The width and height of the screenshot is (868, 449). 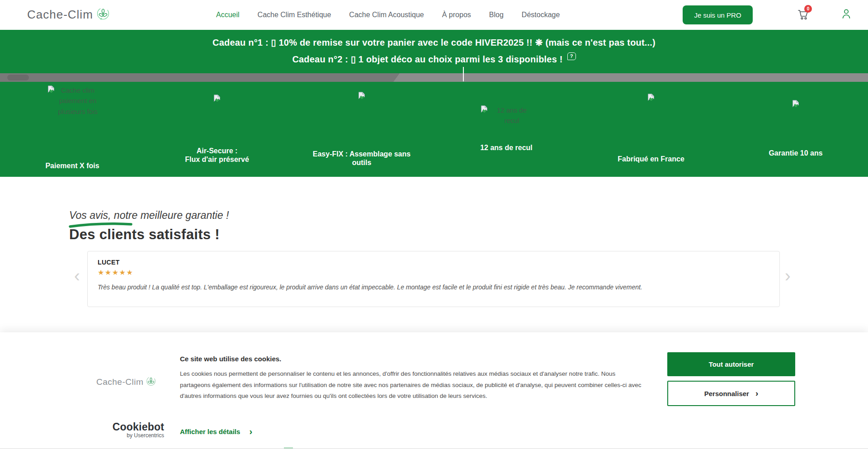 I want to click on nav-blog: Blog, so click(x=496, y=15).